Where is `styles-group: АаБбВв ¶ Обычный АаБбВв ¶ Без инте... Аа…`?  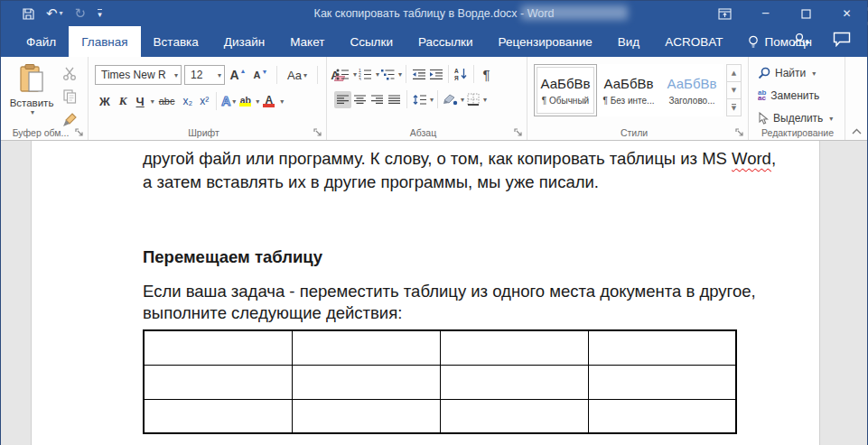
styles-group: АаБбВв ¶ Обычный АаБбВв ¶ Без инте... Аа… is located at coordinates (638, 98).